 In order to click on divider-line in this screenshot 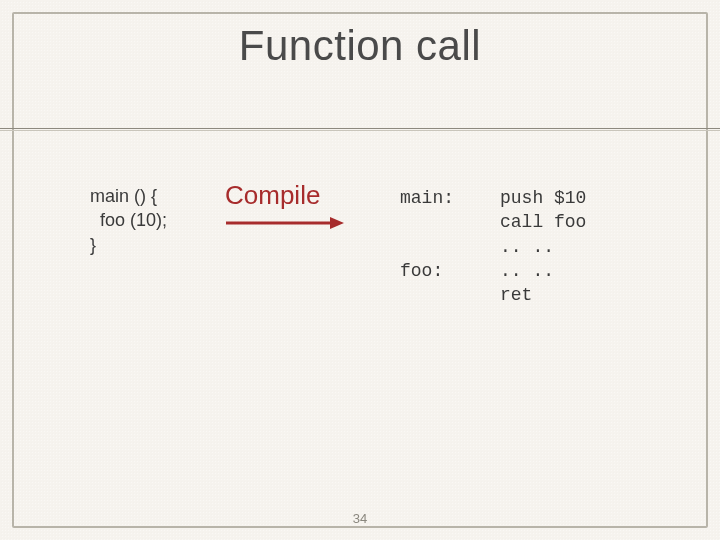, I will do `click(360, 128)`.